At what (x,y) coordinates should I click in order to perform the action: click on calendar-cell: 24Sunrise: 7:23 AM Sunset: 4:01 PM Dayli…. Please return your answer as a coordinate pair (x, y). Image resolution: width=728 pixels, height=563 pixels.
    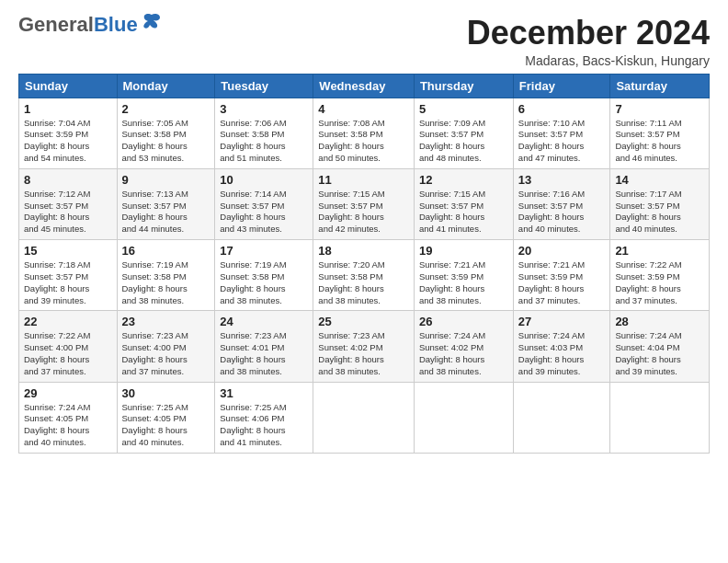
    Looking at the image, I should click on (265, 346).